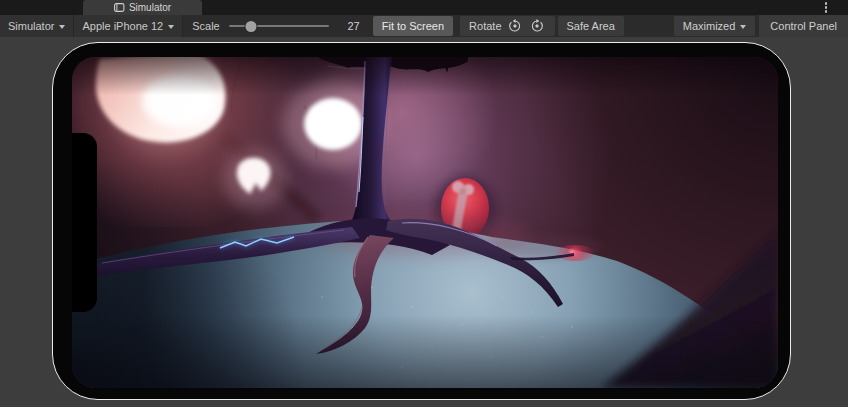 The image size is (848, 407). What do you see at coordinates (804, 26) in the screenshot?
I see `control-panel-button: Control Panel` at bounding box center [804, 26].